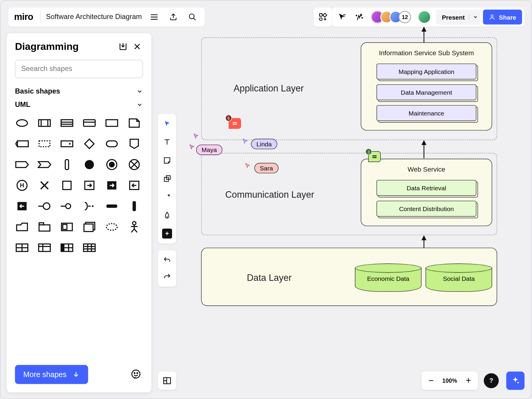  I want to click on top-right-bar: 12 Present Share, so click(428, 17).